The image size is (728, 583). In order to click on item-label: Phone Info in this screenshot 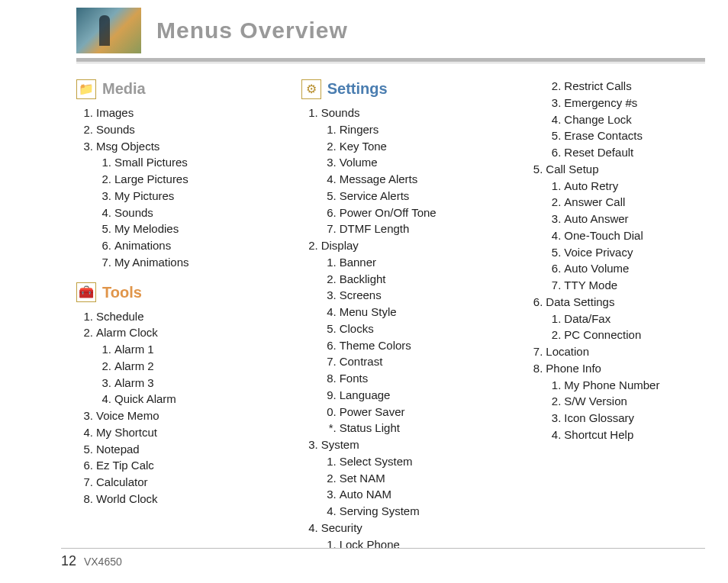, I will do `click(574, 369)`.